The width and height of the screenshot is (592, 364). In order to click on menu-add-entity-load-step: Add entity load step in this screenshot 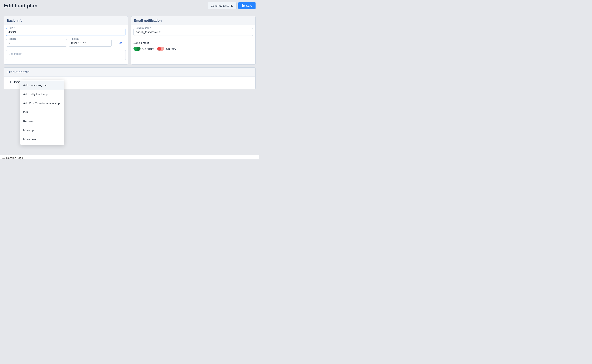, I will do `click(42, 94)`.